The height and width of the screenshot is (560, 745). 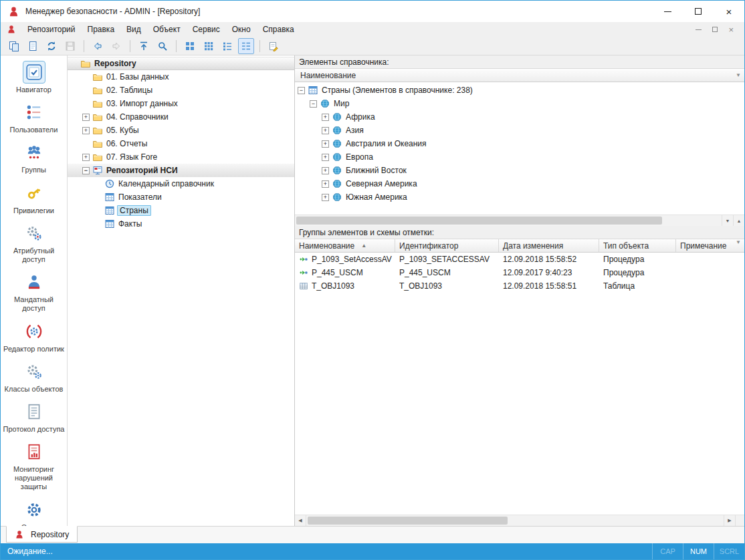 I want to click on back-button, so click(x=98, y=46).